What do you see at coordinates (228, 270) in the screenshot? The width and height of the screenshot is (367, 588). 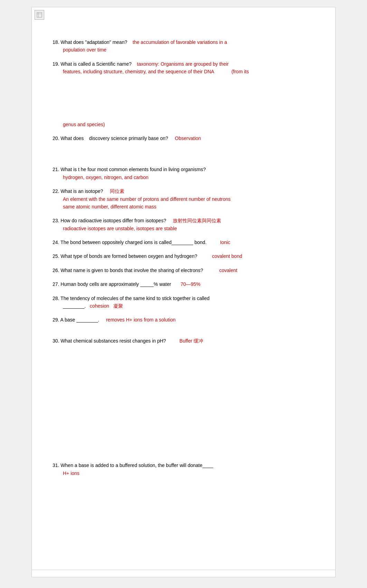 I see `q26-answer: covalent` at bounding box center [228, 270].